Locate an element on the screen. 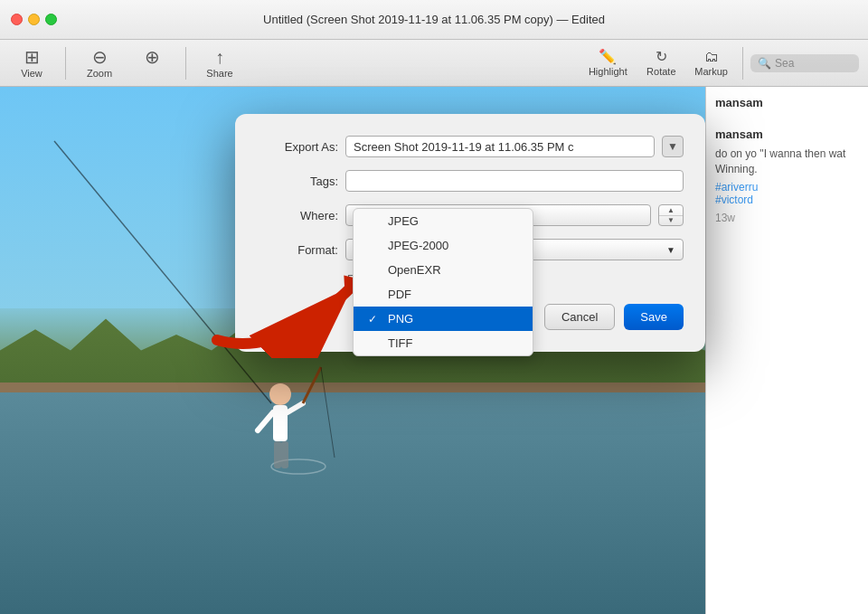 The width and height of the screenshot is (868, 614). where-stepper: ▲ ▼ is located at coordinates (671, 215).